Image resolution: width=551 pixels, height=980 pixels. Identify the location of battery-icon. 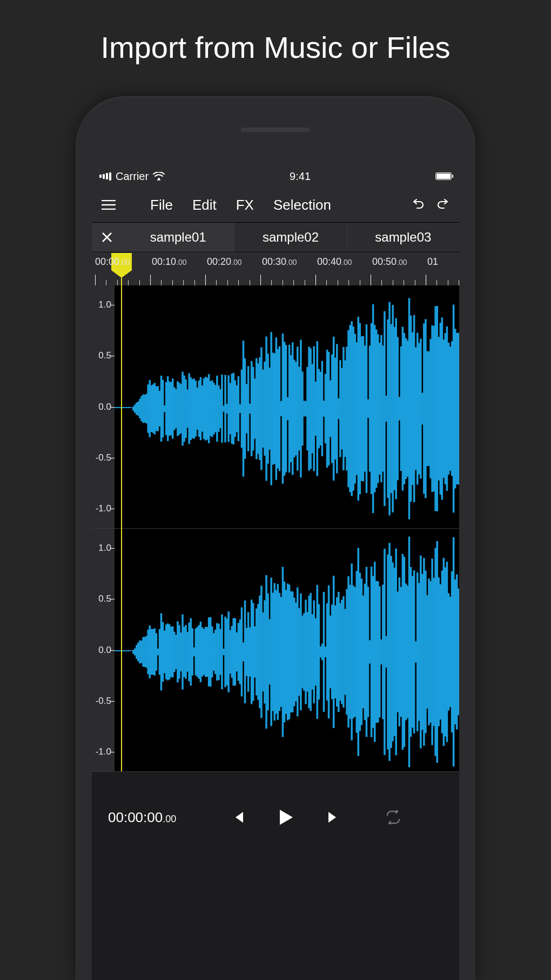
(444, 176).